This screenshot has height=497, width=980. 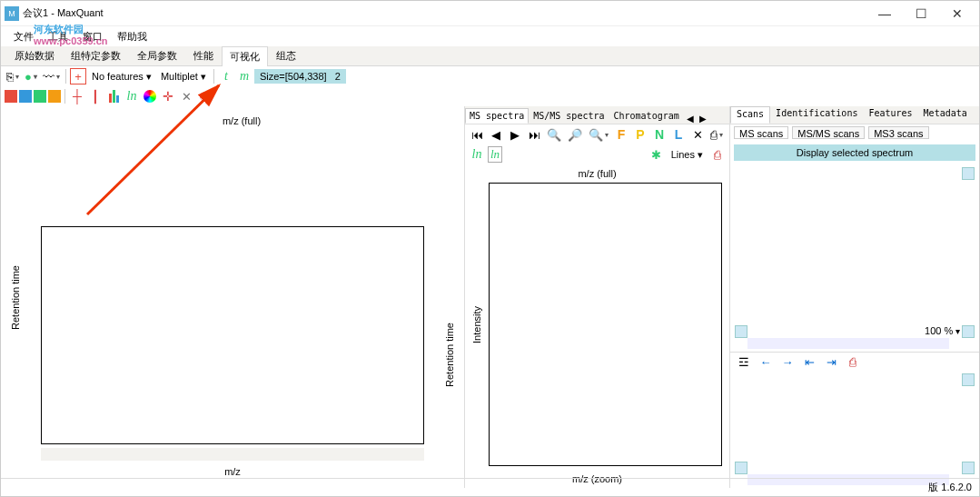 I want to click on collapse-icon: ⇤, so click(x=809, y=362).